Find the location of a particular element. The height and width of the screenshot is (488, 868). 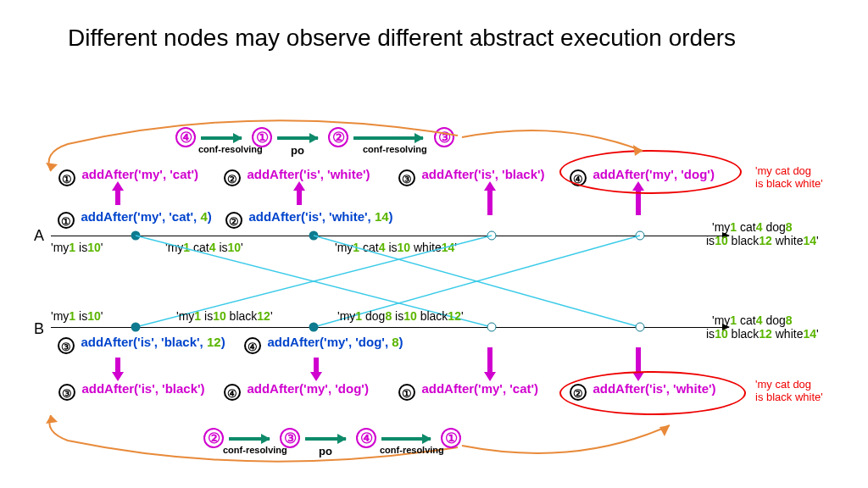

order-bot-4: ④ is located at coordinates (366, 438).